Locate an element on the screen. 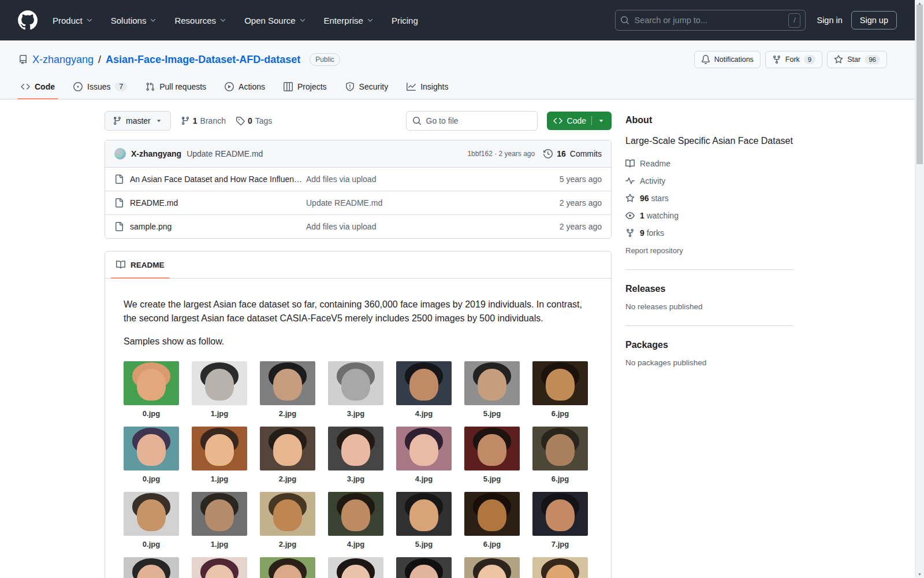  graph-icon is located at coordinates (411, 87).